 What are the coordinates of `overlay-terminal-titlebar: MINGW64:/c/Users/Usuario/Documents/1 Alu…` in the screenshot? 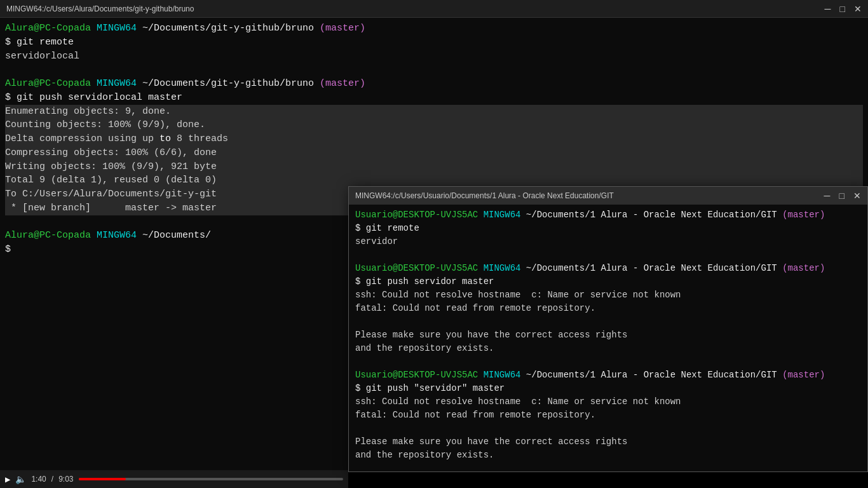 It's located at (608, 196).